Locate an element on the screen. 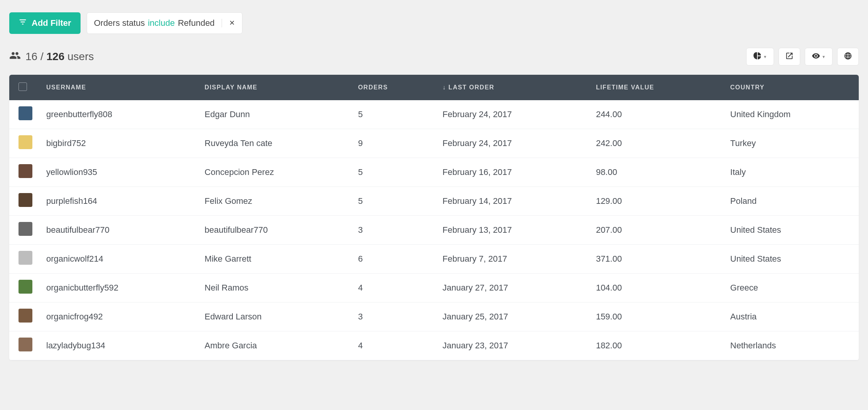  select-all-header is located at coordinates (23, 87).